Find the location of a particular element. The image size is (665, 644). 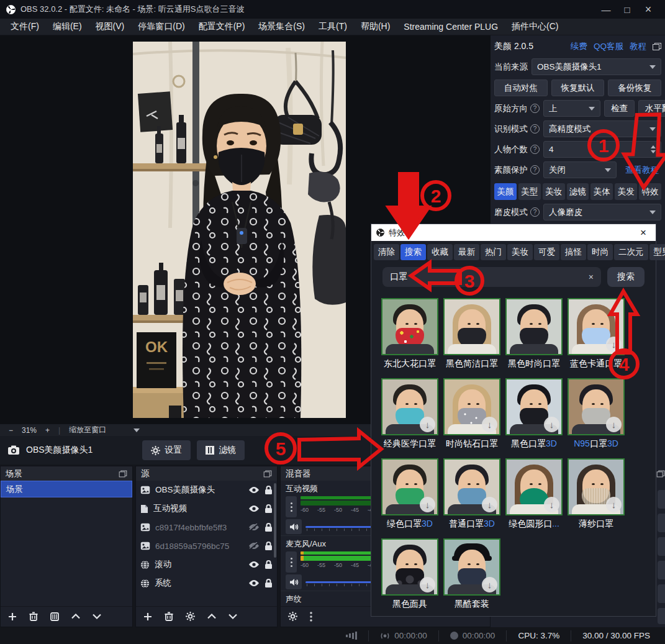

effect-item: ↓时尚钻石口罩 is located at coordinates (472, 414).